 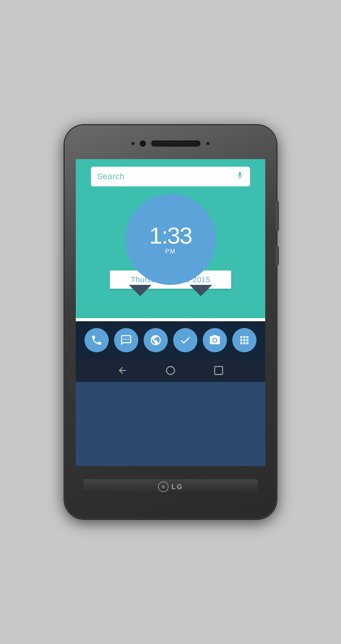 I want to click on lg-brand-text: LG, so click(x=177, y=487).